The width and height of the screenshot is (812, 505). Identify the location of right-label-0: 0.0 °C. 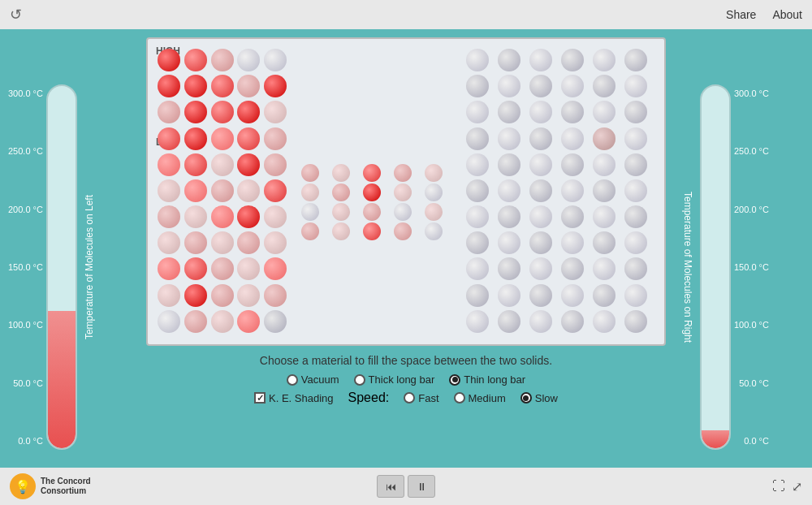
(752, 441).